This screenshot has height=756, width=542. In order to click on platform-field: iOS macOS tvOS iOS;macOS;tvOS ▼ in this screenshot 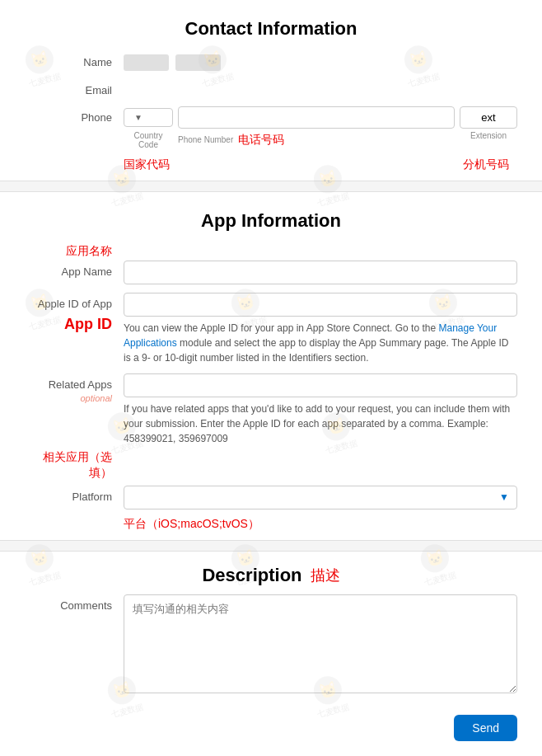, I will do `click(320, 498)`.